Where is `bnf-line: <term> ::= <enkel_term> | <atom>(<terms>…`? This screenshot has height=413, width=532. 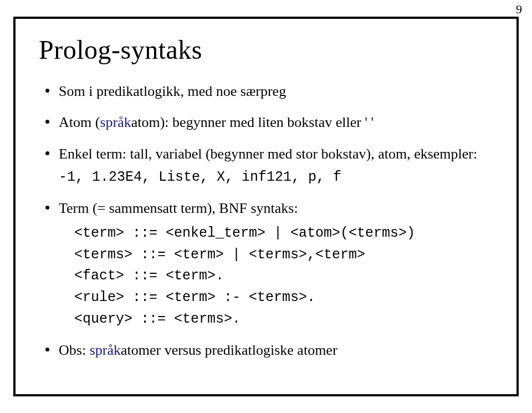
bnf-line: <term> ::= <enkel_term> | <atom>(<terms>… is located at coordinates (284, 234).